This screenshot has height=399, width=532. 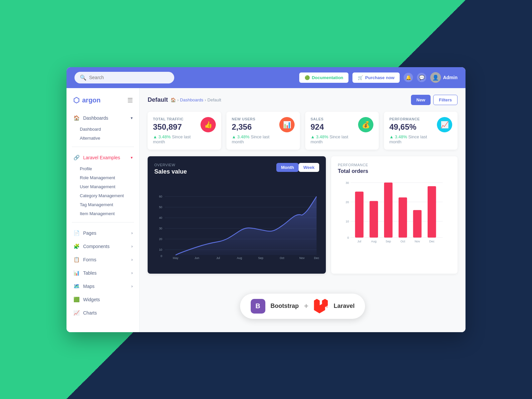 I want to click on chevron-down-icon: ▾, so click(x=132, y=118).